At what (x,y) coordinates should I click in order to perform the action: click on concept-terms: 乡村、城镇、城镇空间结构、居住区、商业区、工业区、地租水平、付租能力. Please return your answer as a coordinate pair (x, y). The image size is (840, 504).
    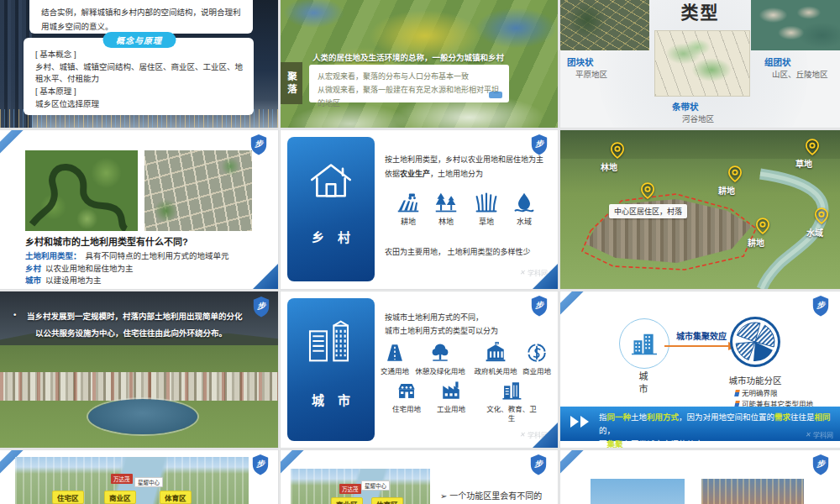
    Looking at the image, I should click on (139, 74).